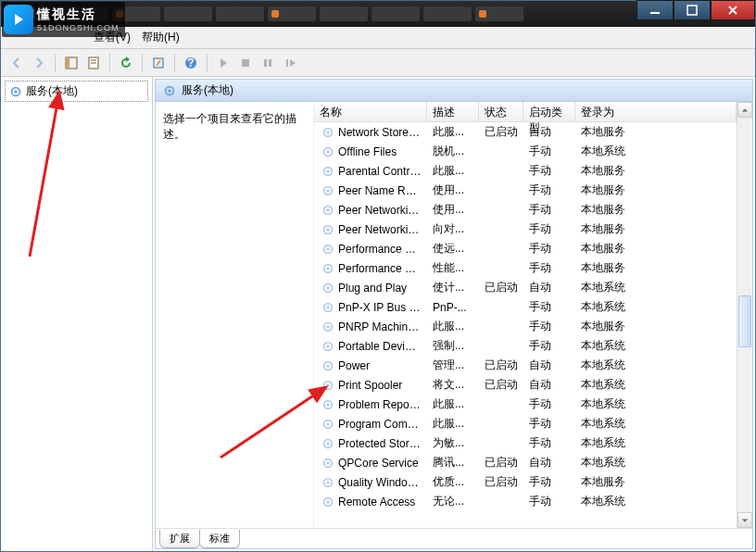 The image size is (756, 552). I want to click on scroll-down-button, so click(745, 521).